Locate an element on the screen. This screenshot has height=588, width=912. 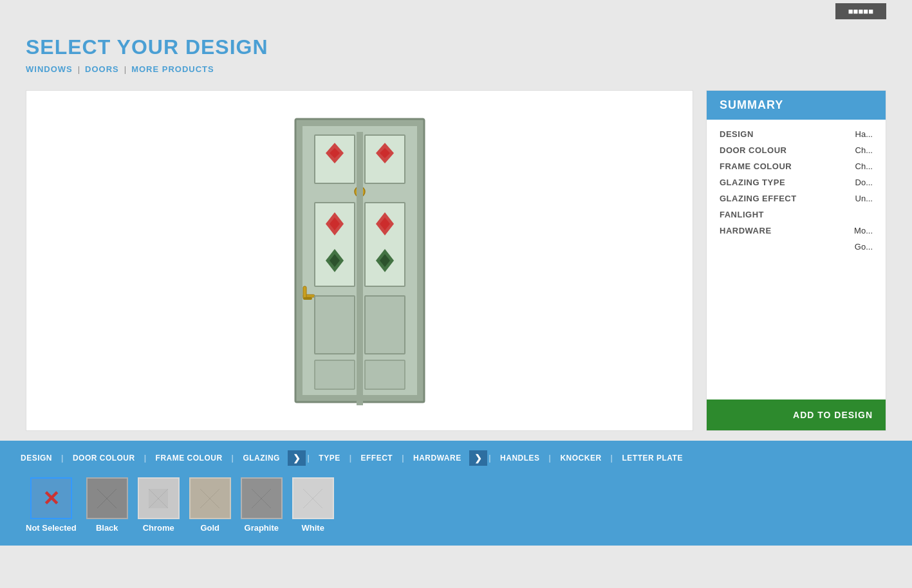
summary-label-hardware: HARDWARE is located at coordinates (745, 230).